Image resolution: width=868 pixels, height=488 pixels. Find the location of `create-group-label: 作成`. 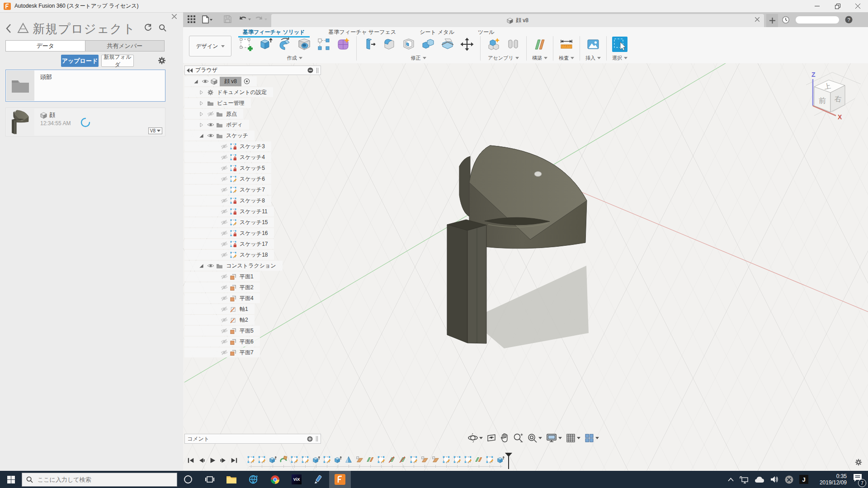

create-group-label: 作成 is located at coordinates (295, 58).